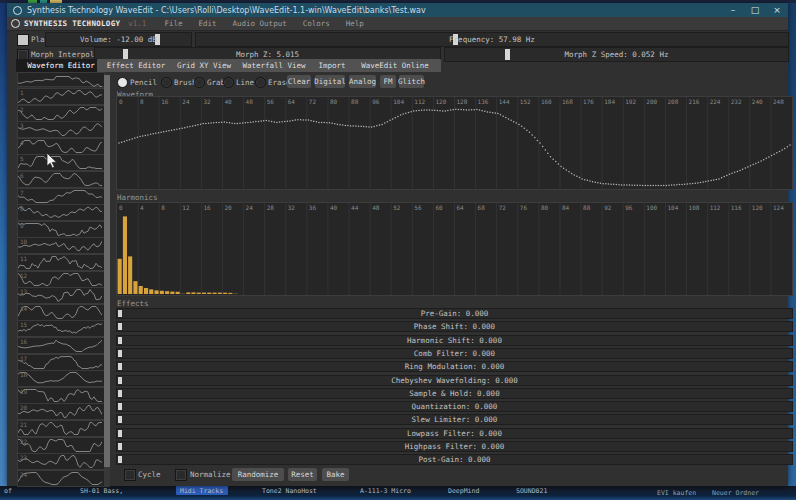  I want to click on frequency-slider: Frequency: 57.98 Hz, so click(492, 40).